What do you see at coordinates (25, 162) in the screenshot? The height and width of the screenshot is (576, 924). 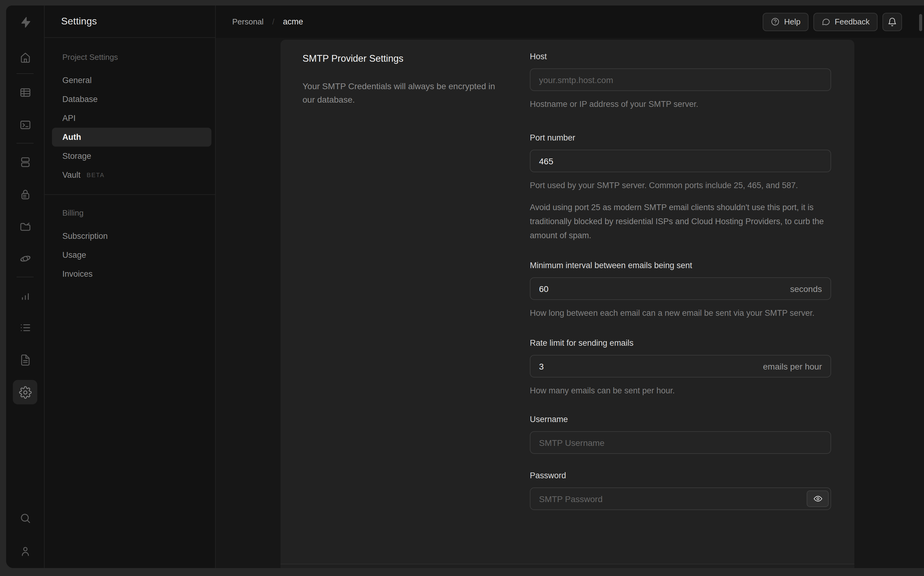 I see `database-icon` at bounding box center [25, 162].